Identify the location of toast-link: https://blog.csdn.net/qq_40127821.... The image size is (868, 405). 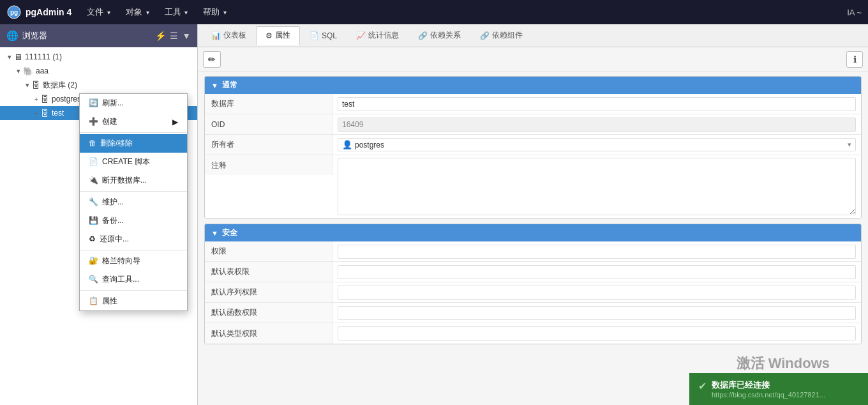
(785, 395).